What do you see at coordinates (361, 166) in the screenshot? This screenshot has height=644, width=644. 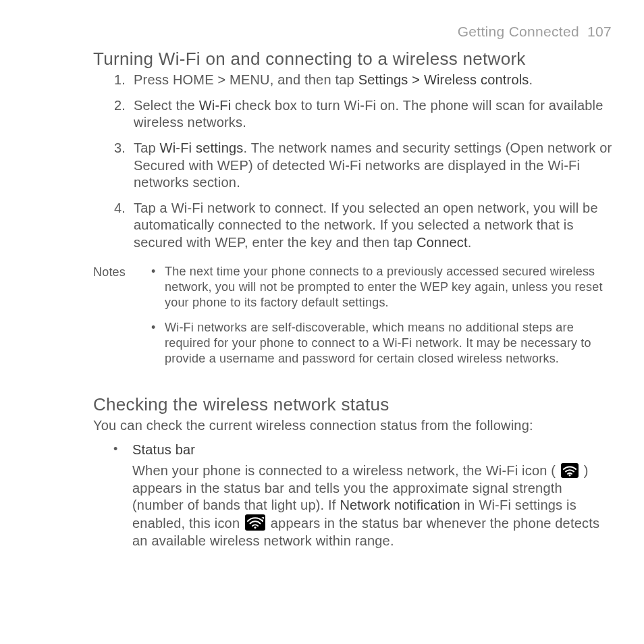 I see `step-3: 3. Tap Wi-Fi settings. The network names…` at bounding box center [361, 166].